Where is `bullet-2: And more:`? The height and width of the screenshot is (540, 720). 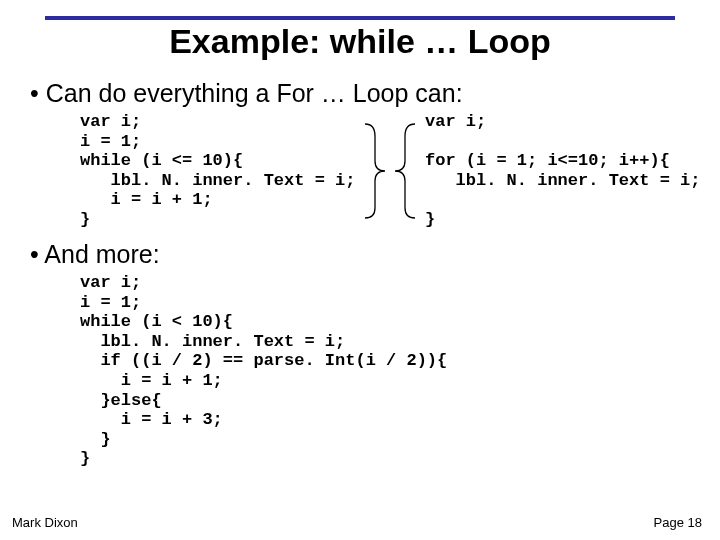 bullet-2: And more: is located at coordinates (365, 254).